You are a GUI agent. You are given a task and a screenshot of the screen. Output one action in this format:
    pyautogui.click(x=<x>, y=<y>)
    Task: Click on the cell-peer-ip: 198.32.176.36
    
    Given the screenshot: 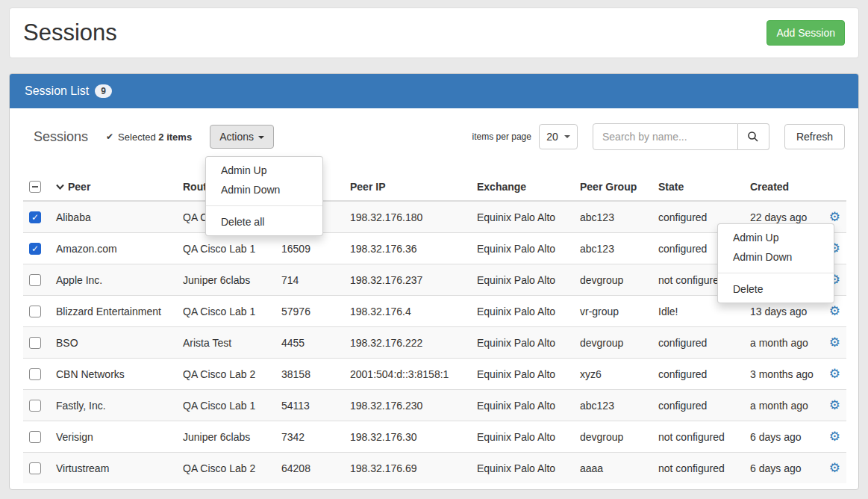 What is the action you would take?
    pyautogui.click(x=408, y=249)
    